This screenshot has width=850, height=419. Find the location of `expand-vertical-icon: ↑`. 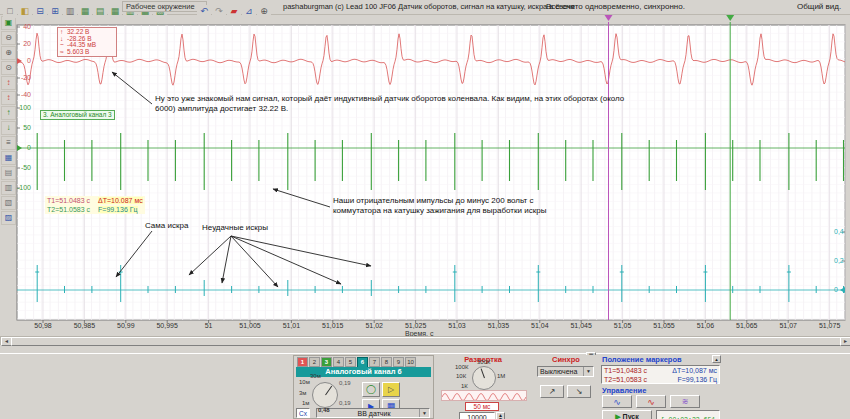

expand-vertical-icon: ↑ is located at coordinates (8, 113).